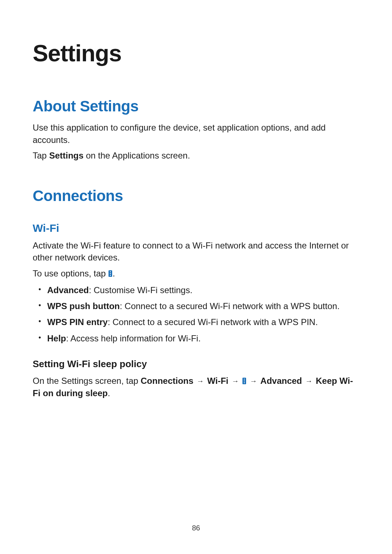  I want to click on about-tap-line: Tap Settings on the Applications screen., so click(196, 156).